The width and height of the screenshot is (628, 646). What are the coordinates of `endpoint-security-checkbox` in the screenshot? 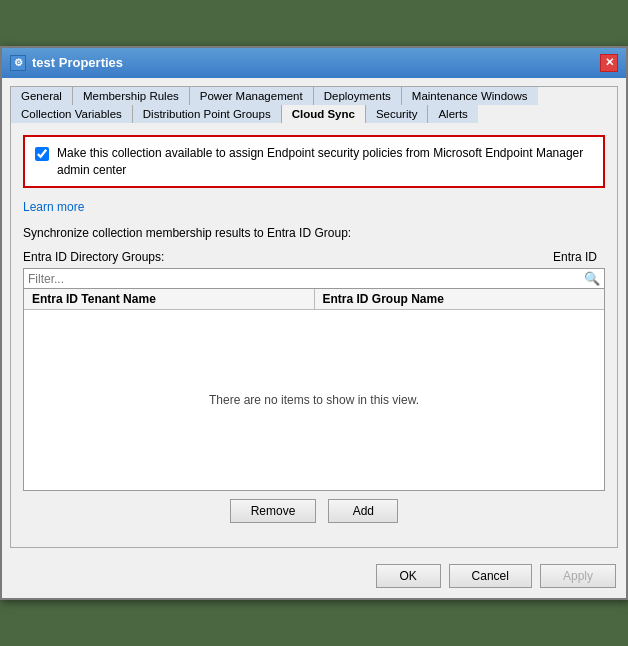 It's located at (42, 154).